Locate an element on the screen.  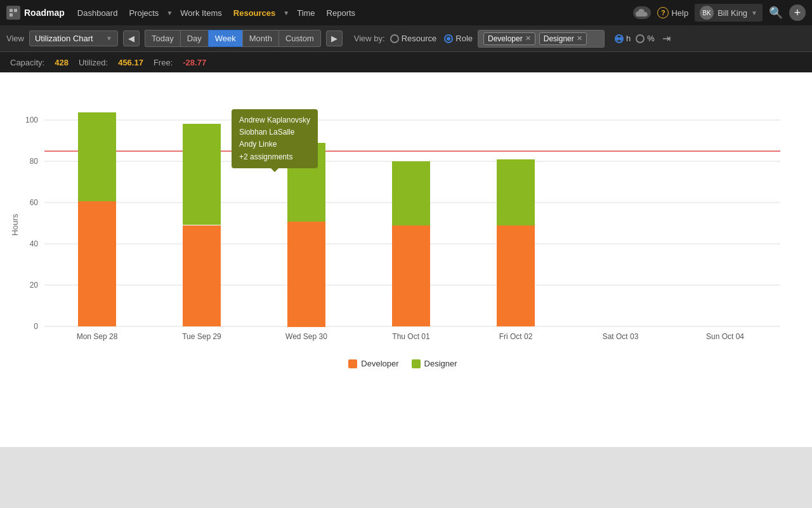
tooltip-line4: +2 assignments is located at coordinates (275, 157).